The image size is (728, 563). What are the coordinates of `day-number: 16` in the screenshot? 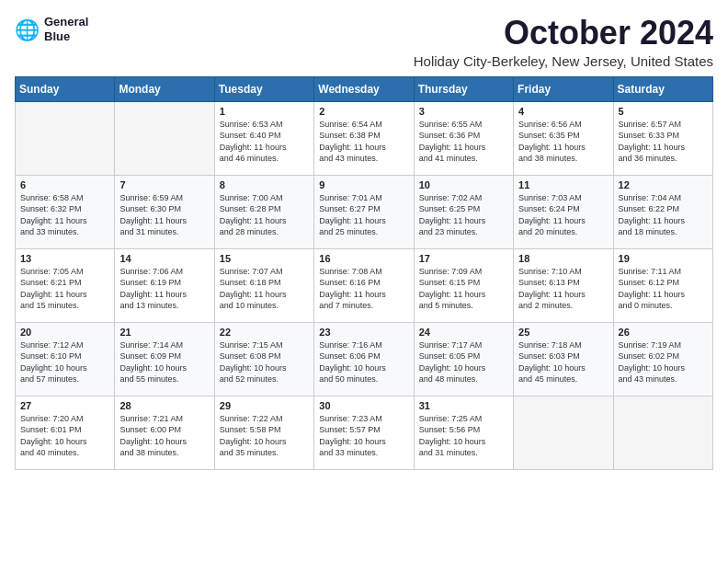 It's located at (364, 259).